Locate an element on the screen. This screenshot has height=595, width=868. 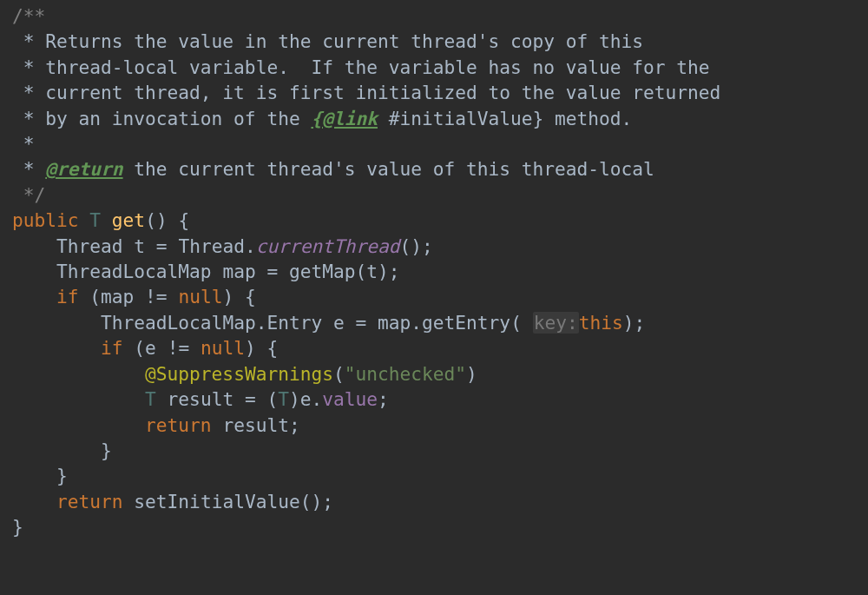
doc-line: * thread-local variable. If the variable… is located at coordinates (361, 68).